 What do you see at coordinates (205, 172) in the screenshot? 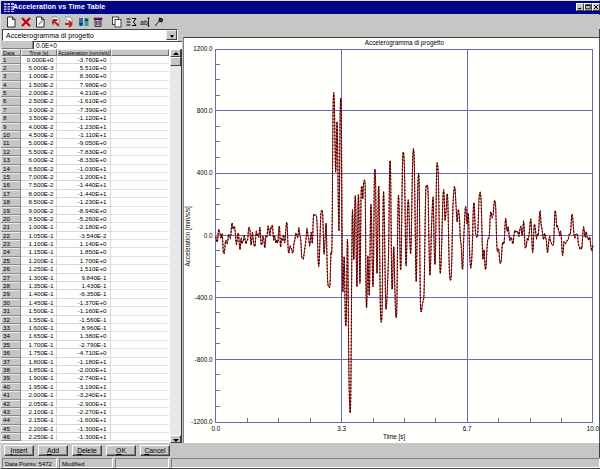
I see `svg-text: 400.0` at bounding box center [205, 172].